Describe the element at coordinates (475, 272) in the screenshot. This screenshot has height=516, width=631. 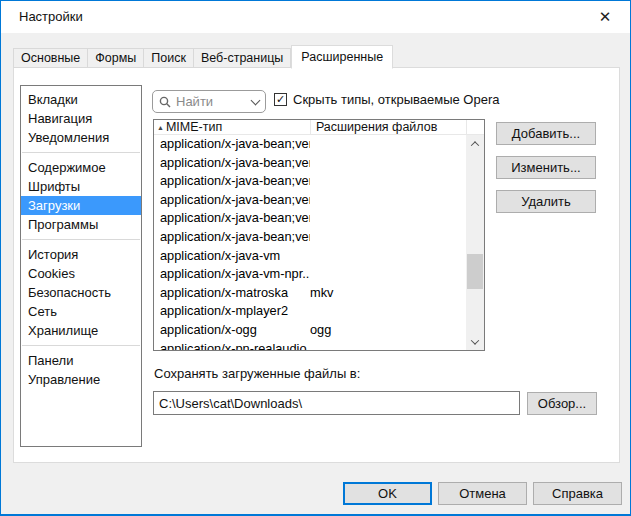
I see `scrollbar-thumb` at that location.